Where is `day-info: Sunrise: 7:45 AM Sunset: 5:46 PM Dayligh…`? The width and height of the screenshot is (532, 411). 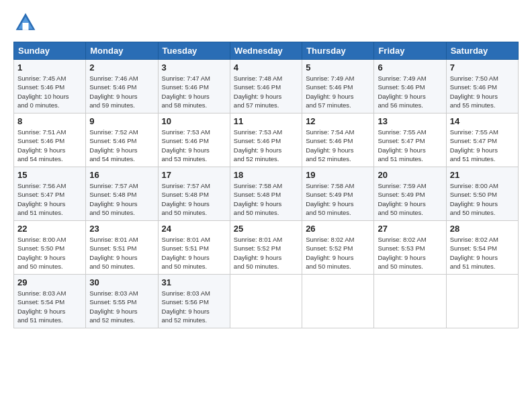 day-info: Sunrise: 7:45 AM Sunset: 5:46 PM Dayligh… is located at coordinates (50, 91).